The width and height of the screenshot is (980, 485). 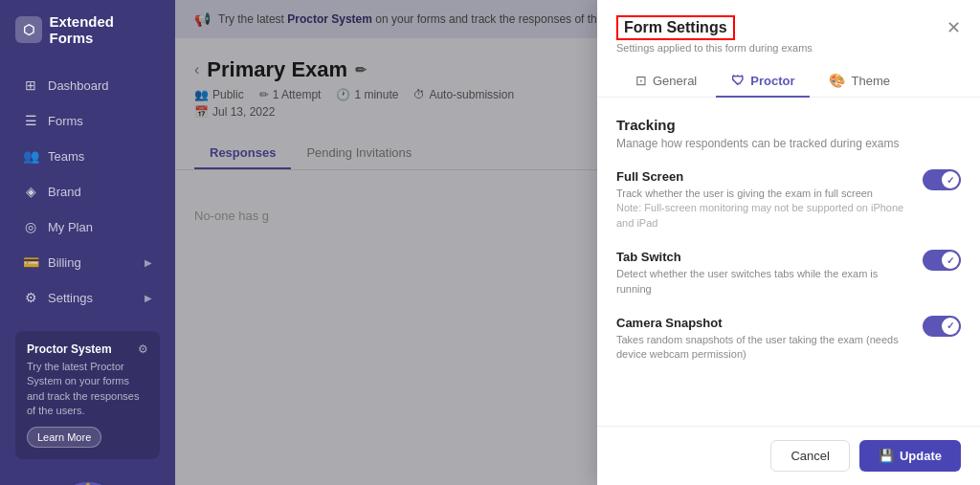 I want to click on modal-header: Form Settings ✕ Settings applied to this…, so click(x=789, y=49).